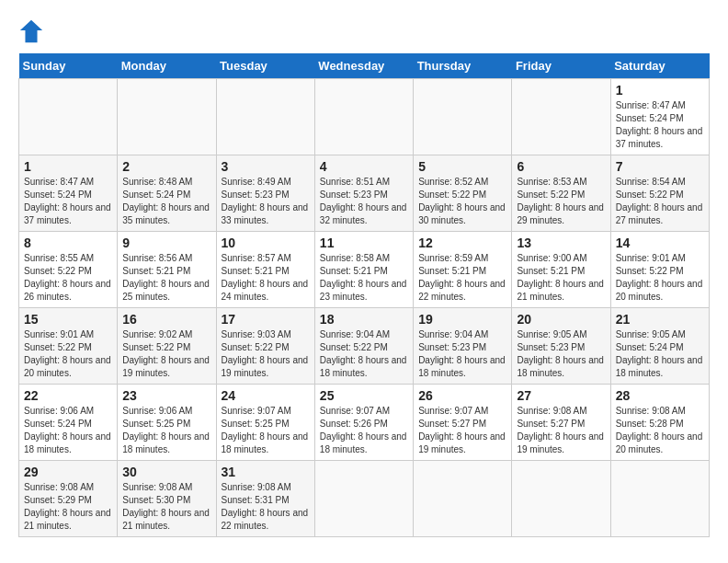 The height and width of the screenshot is (563, 728). Describe the element at coordinates (364, 66) in the screenshot. I see `day-header-wednesday: Wednesday` at that location.